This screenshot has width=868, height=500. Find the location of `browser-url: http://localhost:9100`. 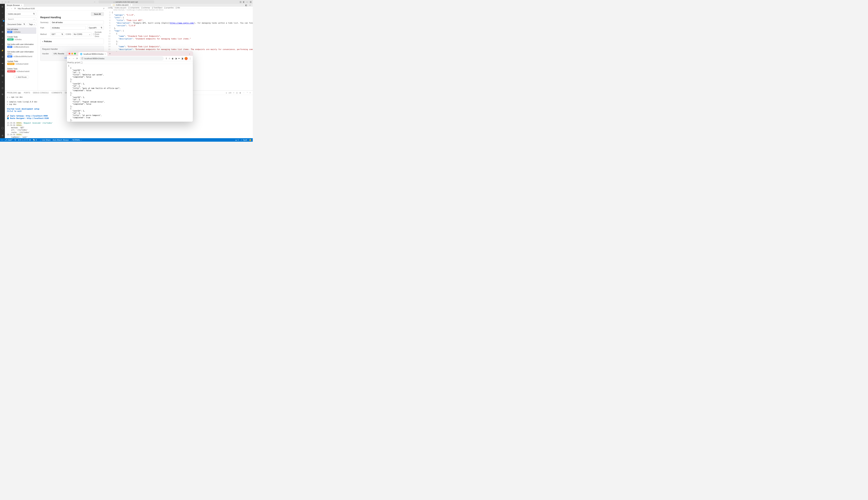

browser-url: http://localhost:9100 is located at coordinates (26, 9).